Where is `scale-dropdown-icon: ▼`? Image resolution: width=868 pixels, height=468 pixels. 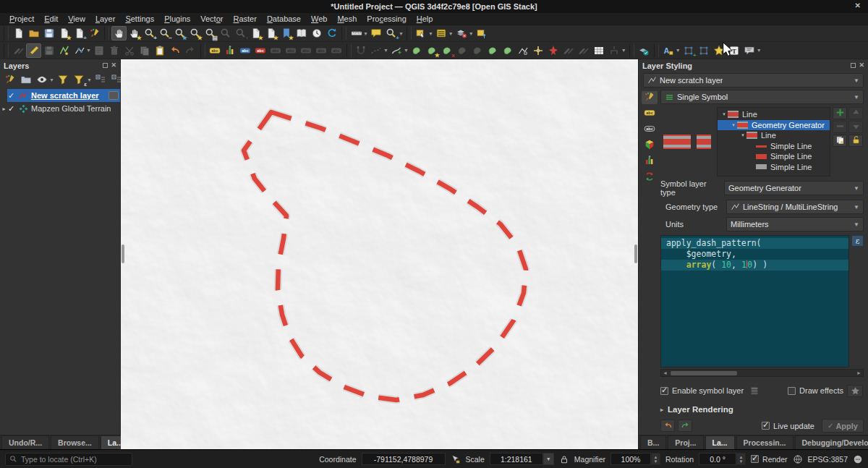 scale-dropdown-icon: ▼ is located at coordinates (548, 459).